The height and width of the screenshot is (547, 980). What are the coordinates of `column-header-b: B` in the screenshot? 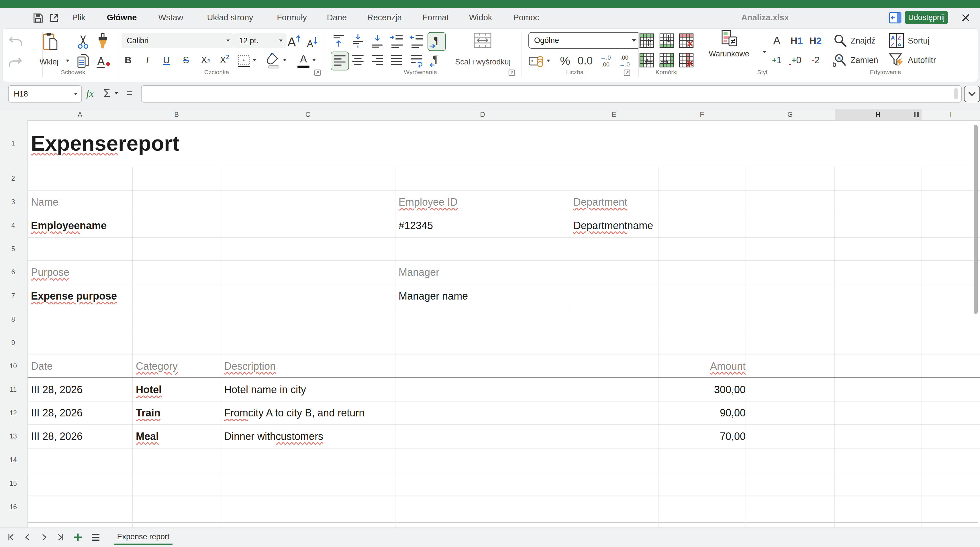 It's located at (177, 115).